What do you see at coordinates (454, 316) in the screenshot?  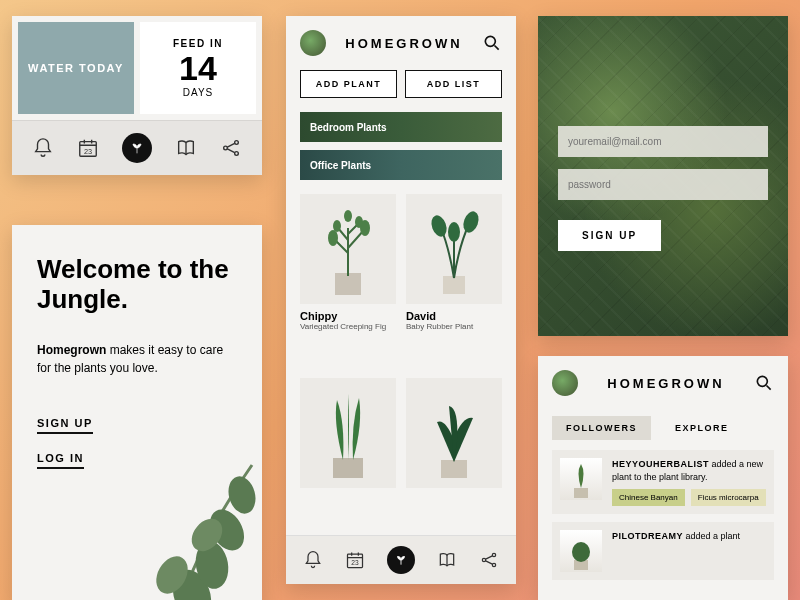 I see `plant-name: David` at bounding box center [454, 316].